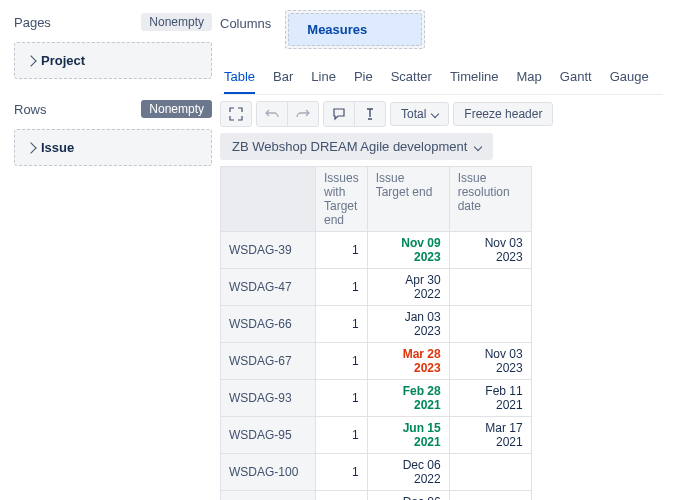  I want to click on row-id: WSDAG-95, so click(268, 436).